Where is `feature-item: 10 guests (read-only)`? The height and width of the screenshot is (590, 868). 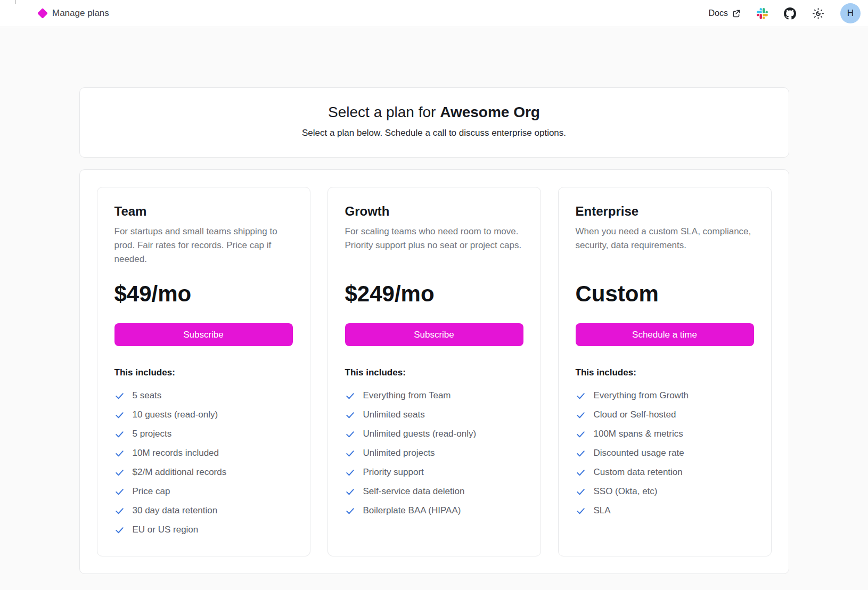
feature-item: 10 guests (read-only) is located at coordinates (203, 415).